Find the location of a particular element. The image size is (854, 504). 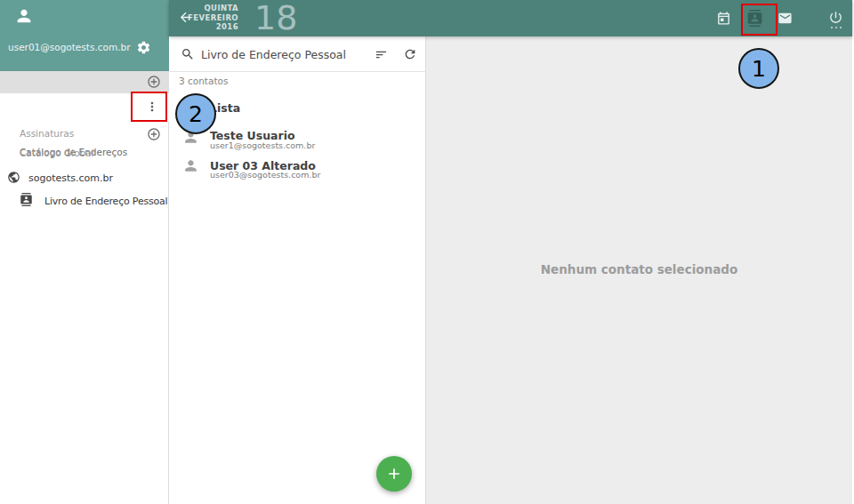

address-book-icon is located at coordinates (27, 199).